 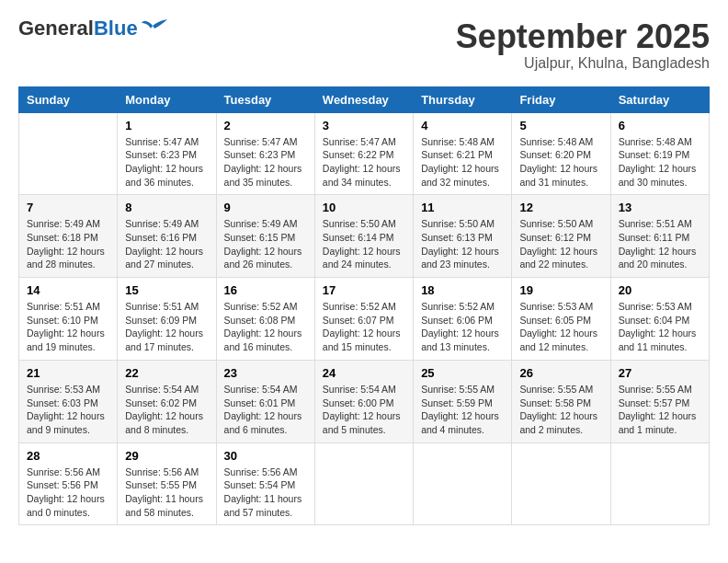 What do you see at coordinates (166, 125) in the screenshot?
I see `day-number: 1` at bounding box center [166, 125].